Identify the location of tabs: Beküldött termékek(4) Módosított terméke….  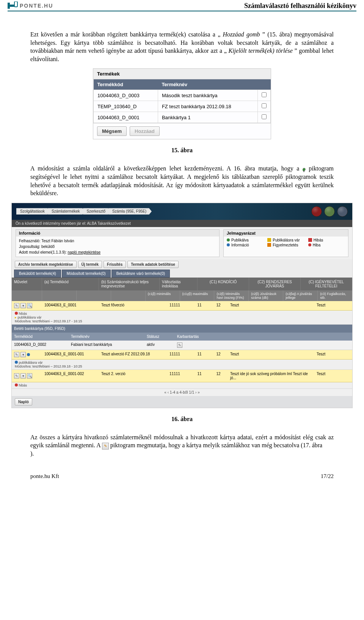
(182, 273).